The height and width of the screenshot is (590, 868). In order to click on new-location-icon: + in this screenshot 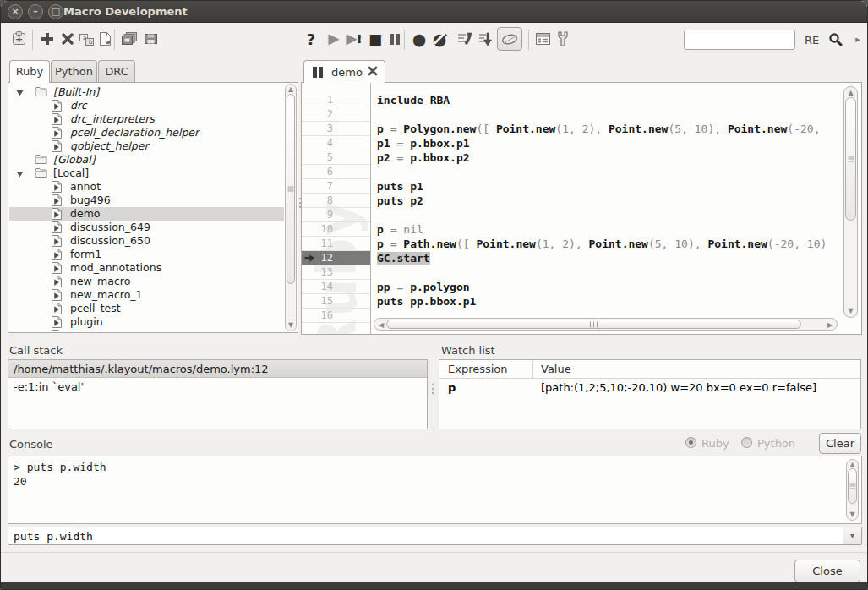, I will do `click(19, 39)`.